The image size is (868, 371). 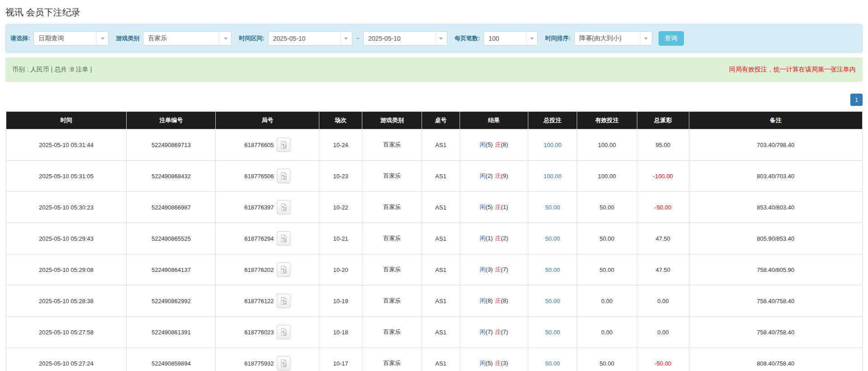 What do you see at coordinates (405, 38) in the screenshot?
I see `date-to-input: 2025-05-10` at bounding box center [405, 38].